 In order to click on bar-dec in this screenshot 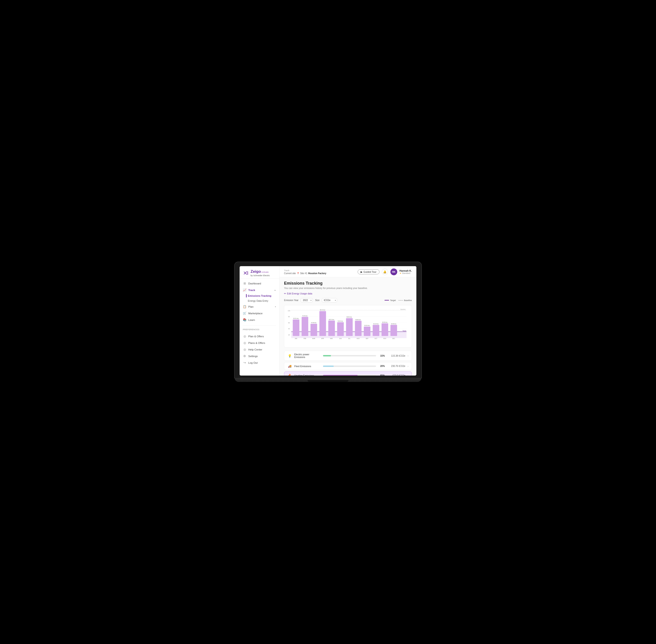, I will do `click(394, 330)`.